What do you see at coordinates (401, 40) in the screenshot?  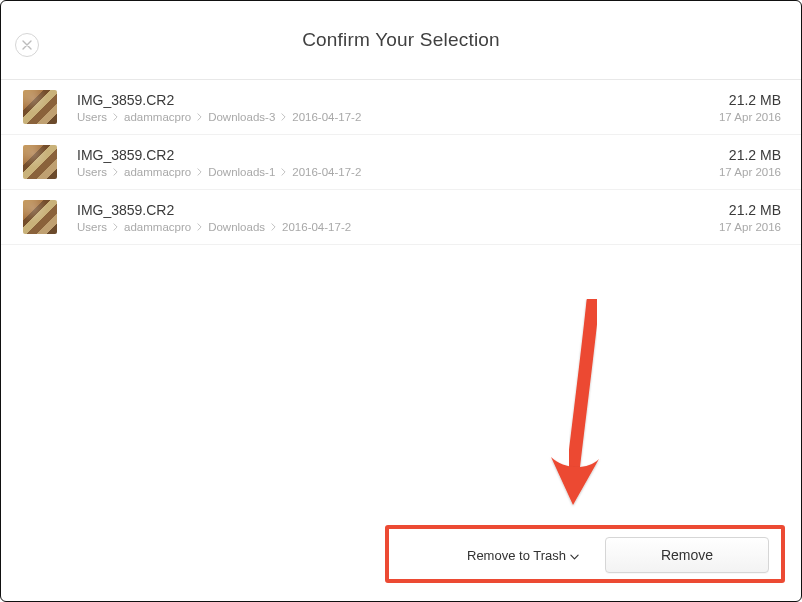 I see `dialog-title: Confirm Your Selection` at bounding box center [401, 40].